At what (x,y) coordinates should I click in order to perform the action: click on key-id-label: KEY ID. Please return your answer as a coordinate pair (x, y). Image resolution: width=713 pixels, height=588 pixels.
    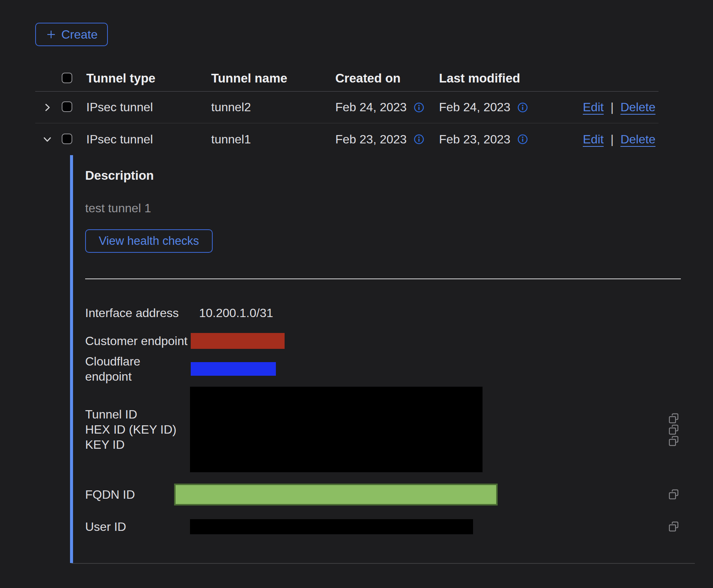
    Looking at the image, I should click on (138, 445).